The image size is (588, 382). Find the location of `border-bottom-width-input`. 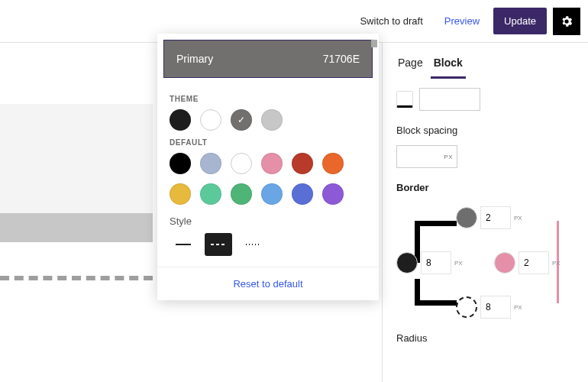

border-bottom-width-input is located at coordinates (496, 307).